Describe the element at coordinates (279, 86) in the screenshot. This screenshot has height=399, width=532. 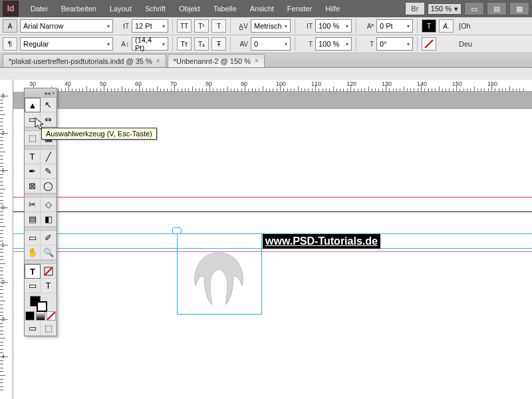
I see `horizontal-ruler: 30405060708090100110120130140150160` at that location.